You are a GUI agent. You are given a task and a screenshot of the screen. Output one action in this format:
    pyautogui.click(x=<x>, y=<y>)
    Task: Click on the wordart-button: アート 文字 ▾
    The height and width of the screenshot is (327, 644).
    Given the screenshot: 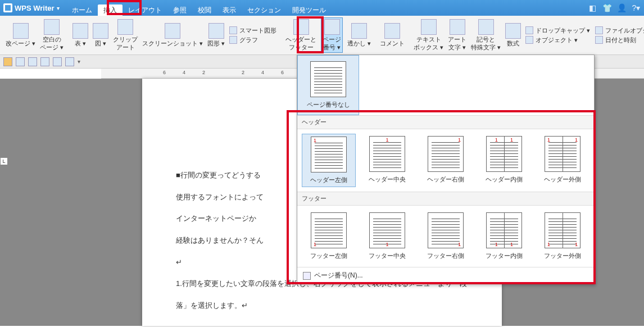 What is the action you would take?
    pyautogui.click(x=457, y=35)
    